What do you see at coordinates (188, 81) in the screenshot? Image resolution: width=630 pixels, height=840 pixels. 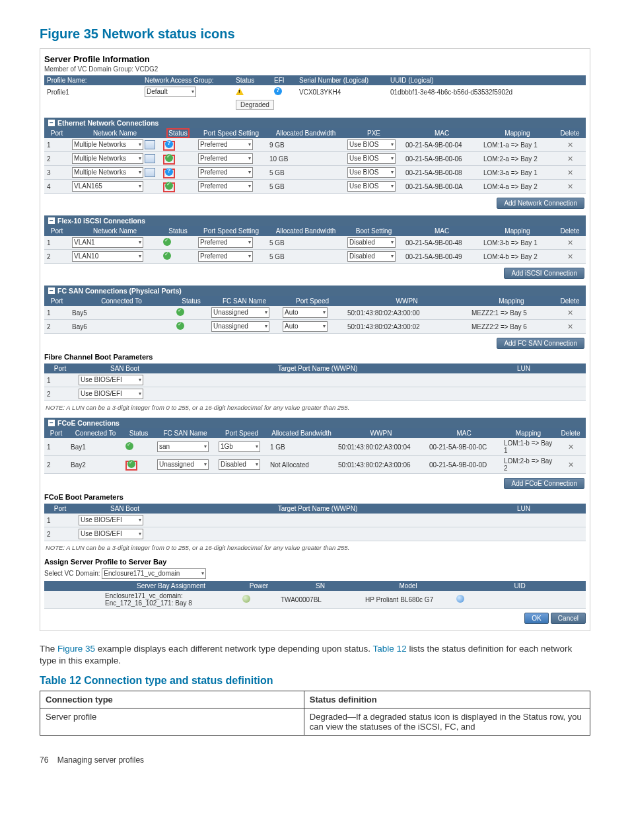 I see `nag-lbl: Network Access Group:` at bounding box center [188, 81].